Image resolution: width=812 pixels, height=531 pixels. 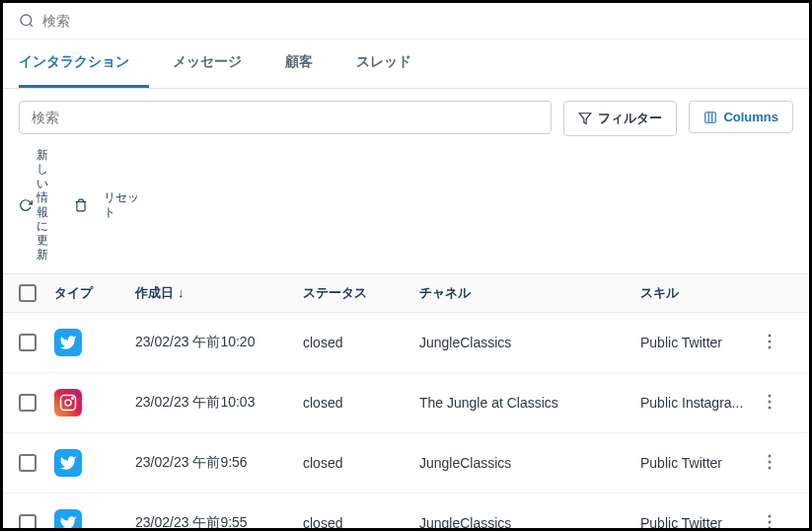 What do you see at coordinates (91, 293) in the screenshot?
I see `header-type: タイプ` at bounding box center [91, 293].